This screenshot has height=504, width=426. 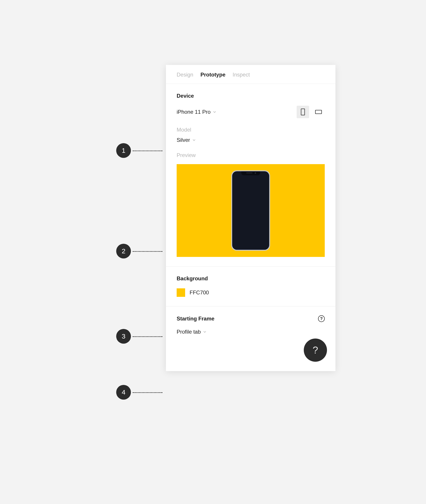 I want to click on orientation-portrait-button, so click(x=303, y=112).